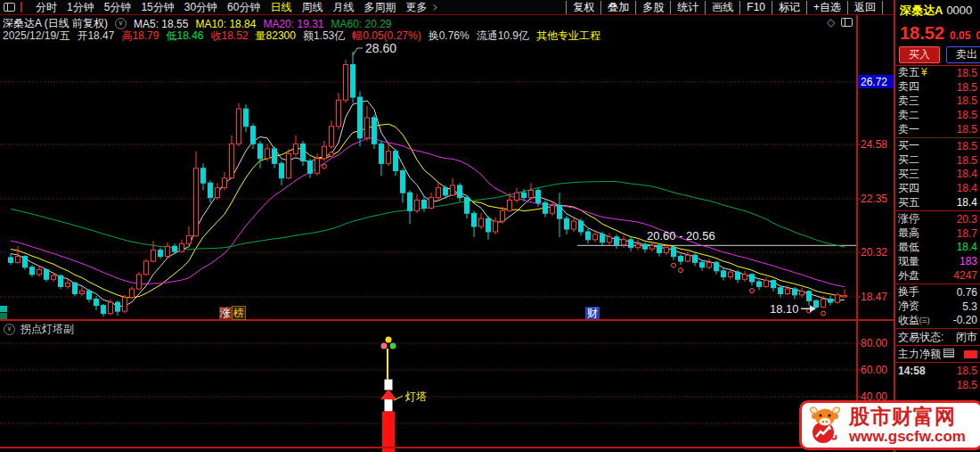 The image size is (980, 452). I want to click on quote-row-卖三: 卖三18.5, so click(937, 102).